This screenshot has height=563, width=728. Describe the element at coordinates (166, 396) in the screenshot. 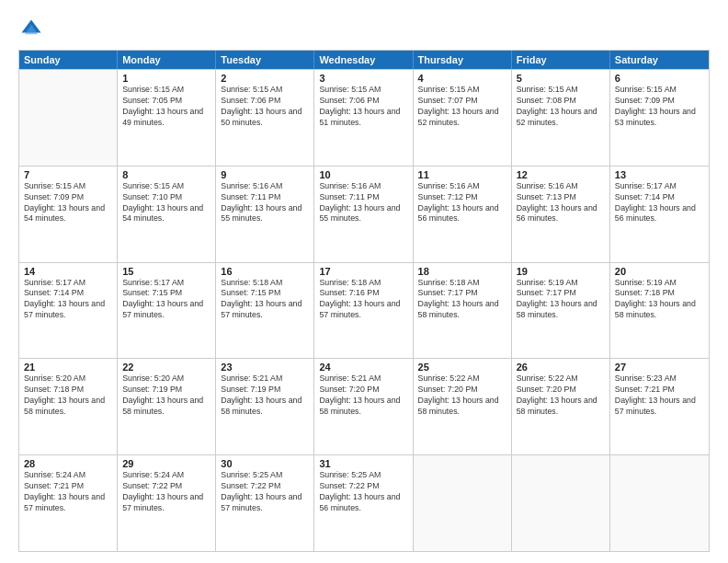

I see `day-info: Sunrise: 5:20 AMSunset: 7:19 PMDaylight:…` at that location.